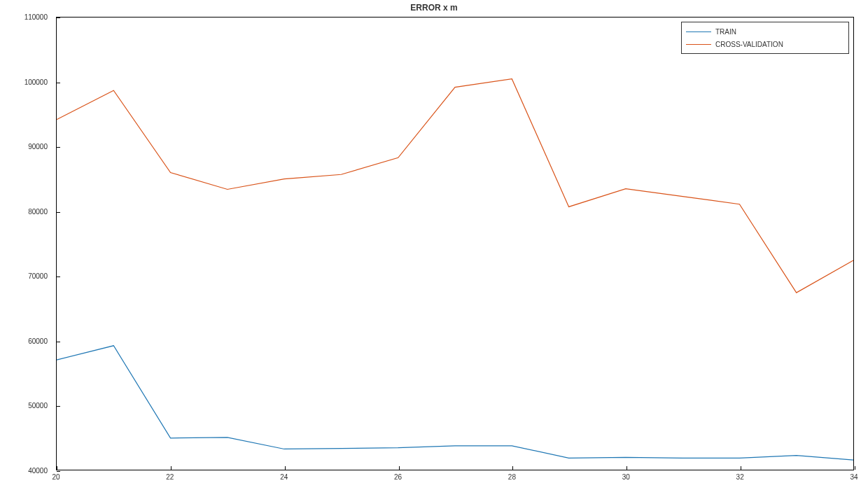  What do you see at coordinates (765, 38) in the screenshot?
I see `legend: TRAINCROSS-VALIDATION` at bounding box center [765, 38].